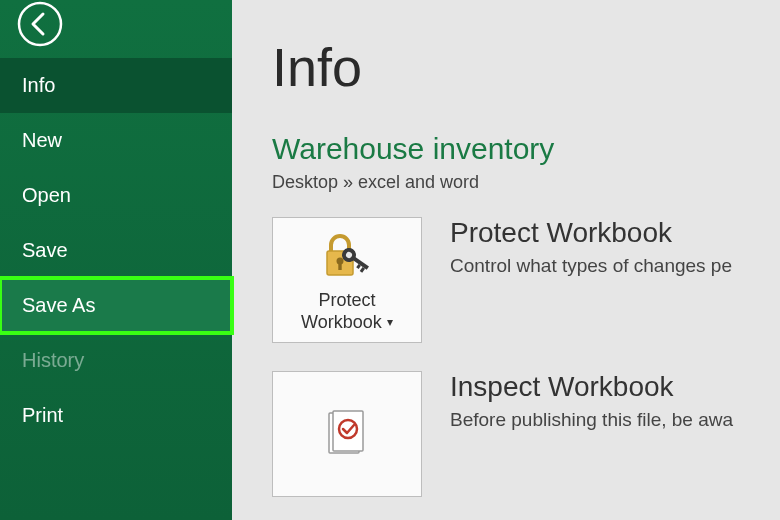  Describe the element at coordinates (347, 256) in the screenshot. I see `lock-key-icon` at that location.